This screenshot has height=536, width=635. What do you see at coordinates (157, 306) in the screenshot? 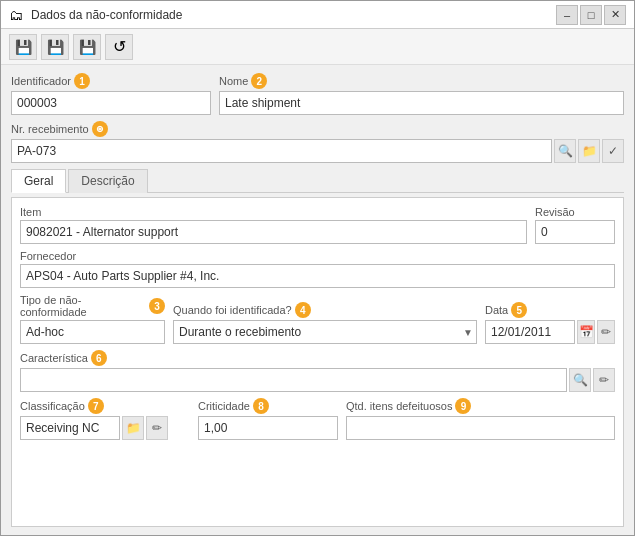
I see `tipo-badge: 3` at bounding box center [157, 306].